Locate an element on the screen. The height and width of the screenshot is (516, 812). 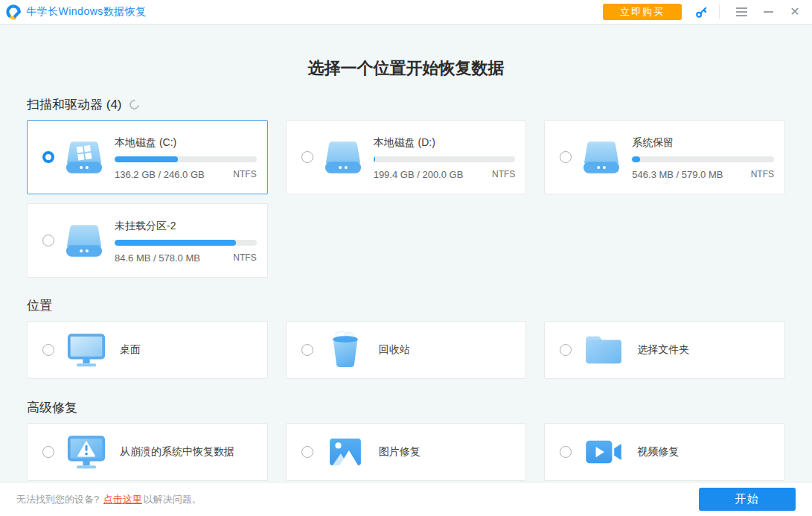
desktop-icon is located at coordinates (86, 350).